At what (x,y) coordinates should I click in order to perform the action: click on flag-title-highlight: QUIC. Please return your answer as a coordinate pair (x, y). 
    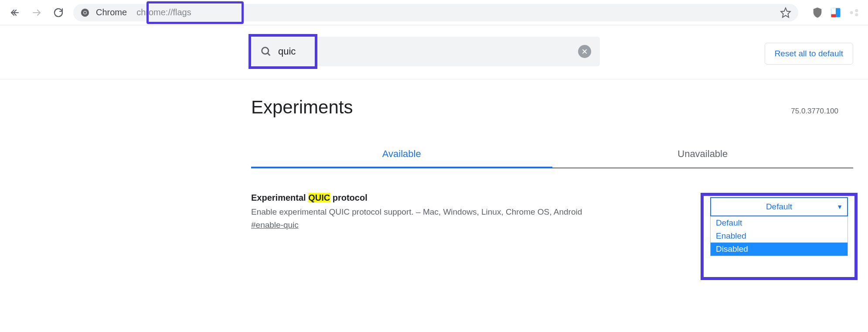
    Looking at the image, I should click on (319, 198).